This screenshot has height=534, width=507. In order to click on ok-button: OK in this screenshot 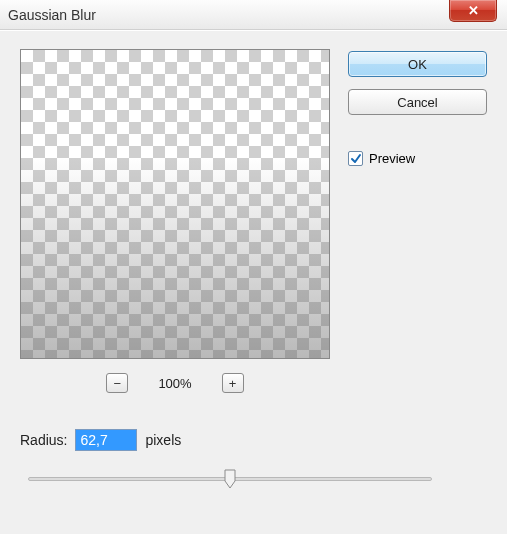, I will do `click(418, 64)`.